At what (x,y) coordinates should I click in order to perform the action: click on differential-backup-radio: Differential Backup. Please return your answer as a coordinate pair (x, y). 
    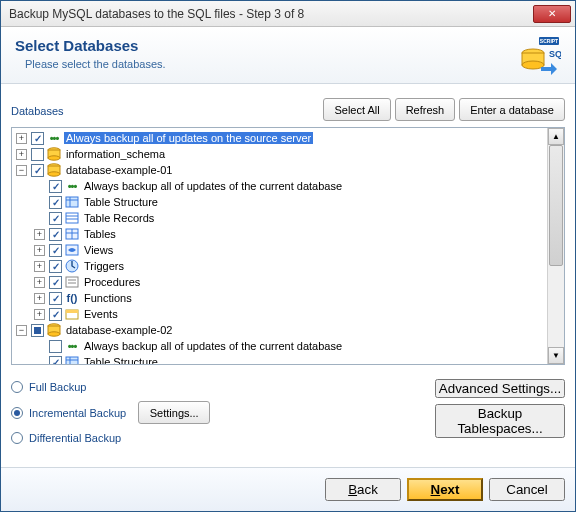
    Looking at the image, I should click on (220, 438).